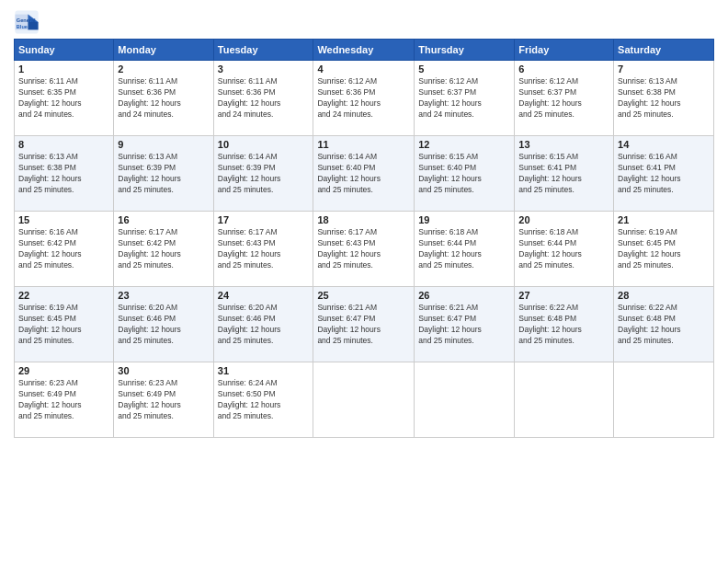 Image resolution: width=728 pixels, height=563 pixels. Describe the element at coordinates (465, 400) in the screenshot. I see `calendar-cell` at that location.